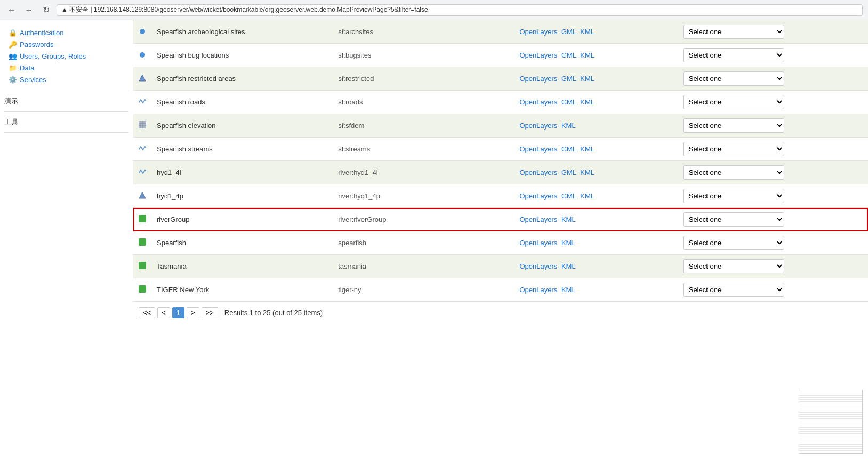 This screenshot has width=868, height=459. What do you see at coordinates (274, 312) in the screenshot?
I see `pagination-text: Results 1 to 25 (out of 25 items)` at bounding box center [274, 312].